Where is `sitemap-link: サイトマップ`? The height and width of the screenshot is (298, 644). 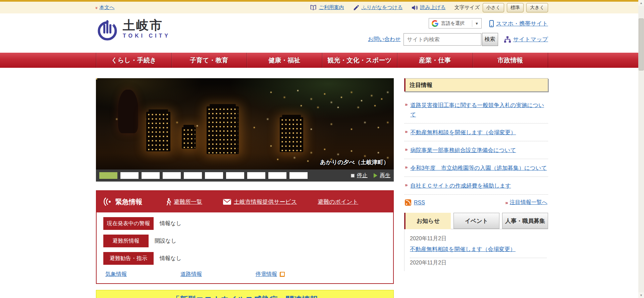 sitemap-link: サイトマップ is located at coordinates (531, 40).